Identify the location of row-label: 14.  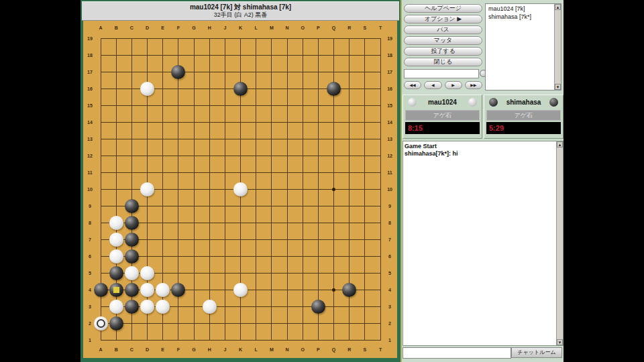
(390, 122).